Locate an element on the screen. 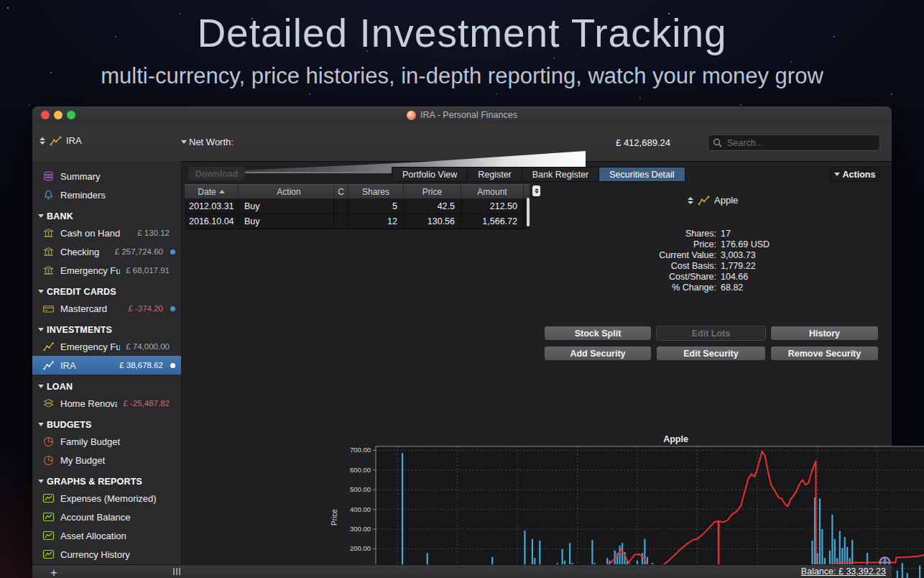 Image resolution: width=924 pixels, height=578 pixels. sidebar-section-credit-cards: CREDIT CARDS is located at coordinates (106, 292).